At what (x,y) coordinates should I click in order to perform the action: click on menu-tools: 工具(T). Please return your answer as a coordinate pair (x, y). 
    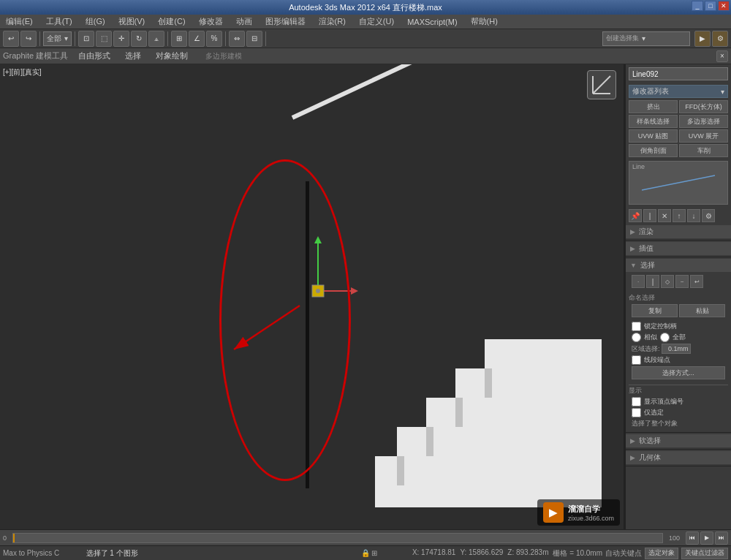
    Looking at the image, I should click on (59, 22).